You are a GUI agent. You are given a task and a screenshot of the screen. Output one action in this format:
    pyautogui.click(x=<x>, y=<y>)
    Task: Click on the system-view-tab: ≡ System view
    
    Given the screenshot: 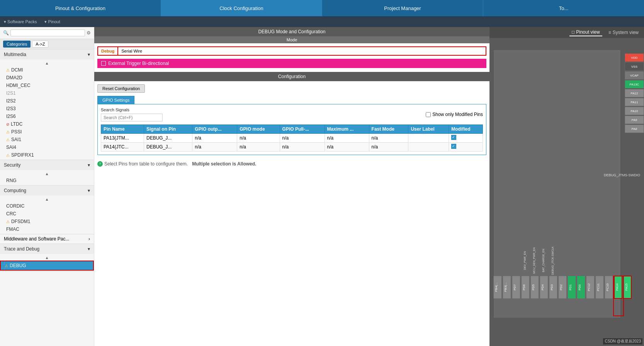 What is the action you would take?
    pyautogui.click(x=624, y=32)
    